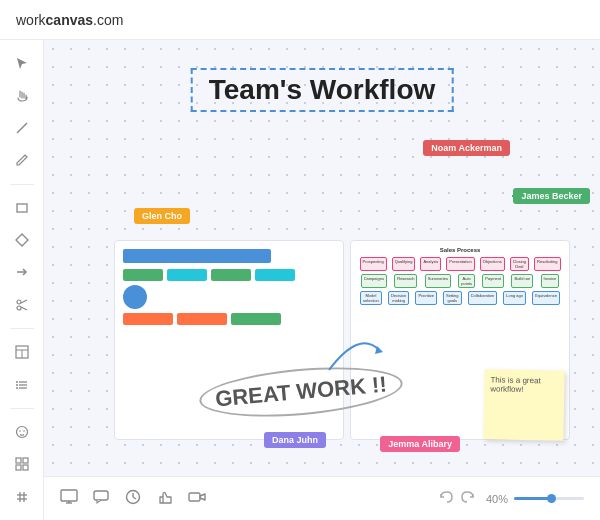 The height and width of the screenshot is (520, 600). What do you see at coordinates (426, 298) in the screenshot?
I see `sales-node-prioritize: Prioritize` at bounding box center [426, 298].